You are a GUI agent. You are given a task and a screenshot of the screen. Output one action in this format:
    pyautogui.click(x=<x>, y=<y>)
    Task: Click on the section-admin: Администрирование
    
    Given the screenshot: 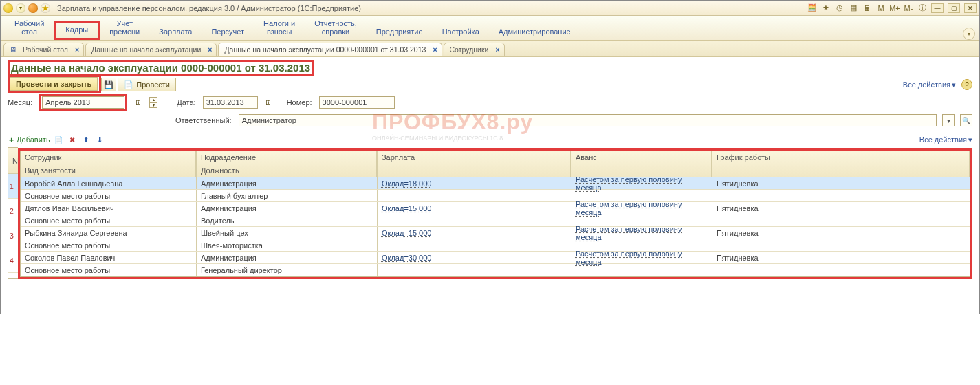 What is the action you would take?
    pyautogui.click(x=535, y=32)
    